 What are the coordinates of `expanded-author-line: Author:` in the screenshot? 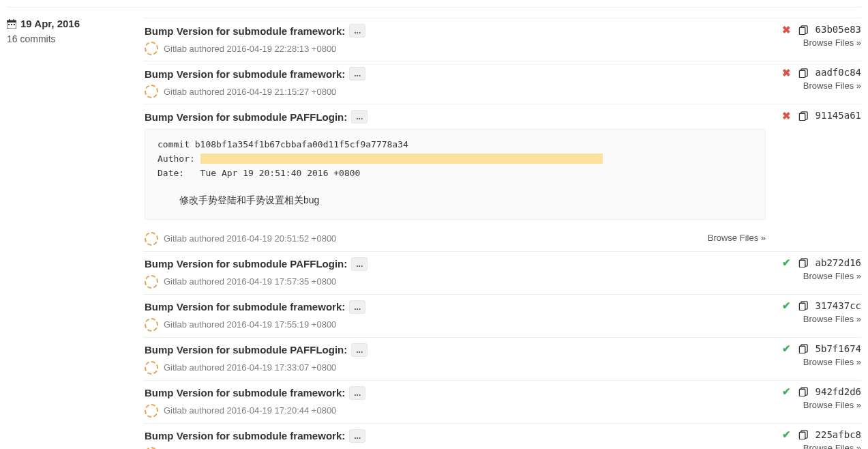 It's located at (455, 160).